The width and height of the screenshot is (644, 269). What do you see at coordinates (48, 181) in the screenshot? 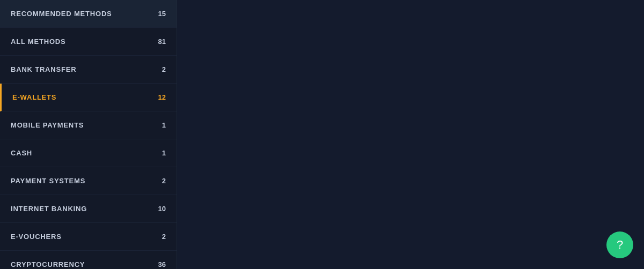
I see `sidebar-label-payment-systems: PAYMENT SYSTEMS` at bounding box center [48, 181].